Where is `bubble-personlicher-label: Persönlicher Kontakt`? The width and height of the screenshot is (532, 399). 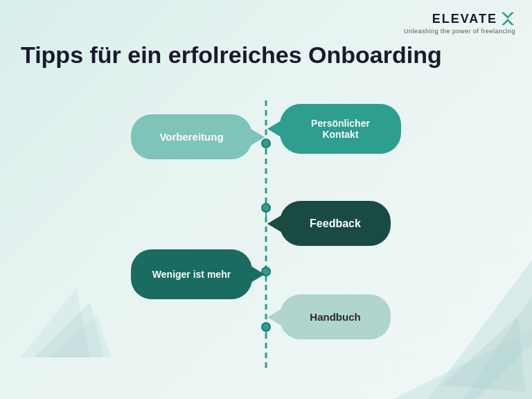
bubble-personlicher-label: Persönlicher Kontakt is located at coordinates (341, 129).